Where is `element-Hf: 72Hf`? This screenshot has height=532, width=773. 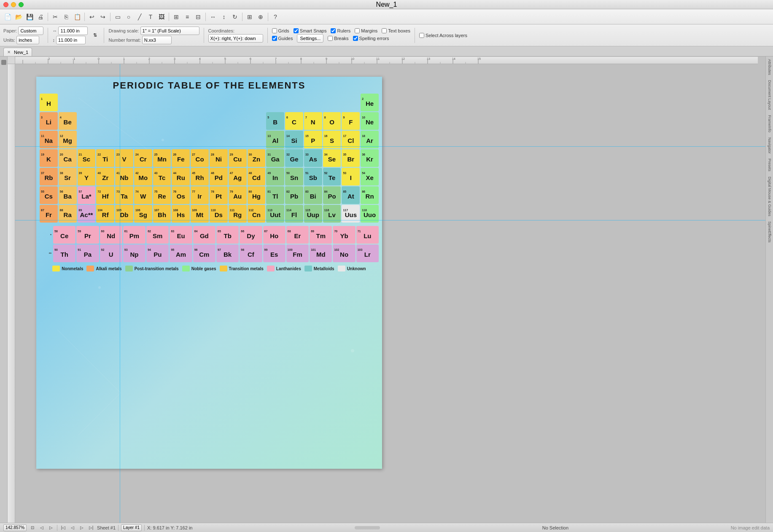
element-Hf: 72Hf is located at coordinates (105, 195).